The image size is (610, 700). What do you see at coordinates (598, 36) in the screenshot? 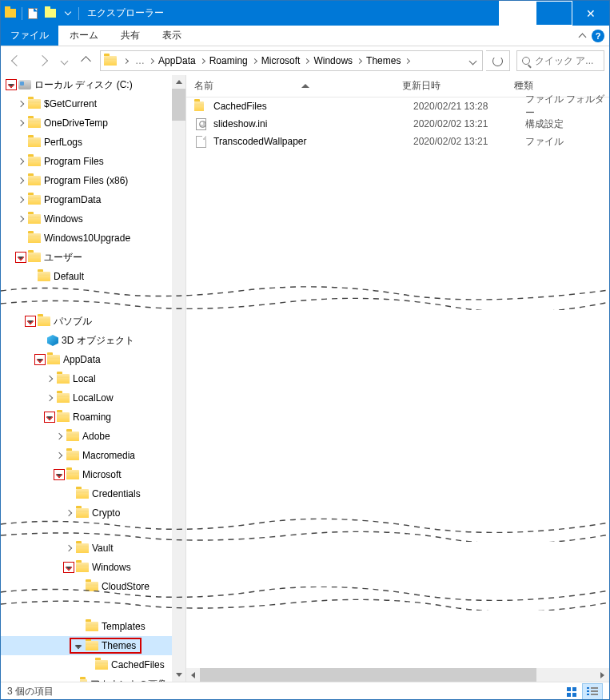
I see `help-icon: ?` at bounding box center [598, 36].